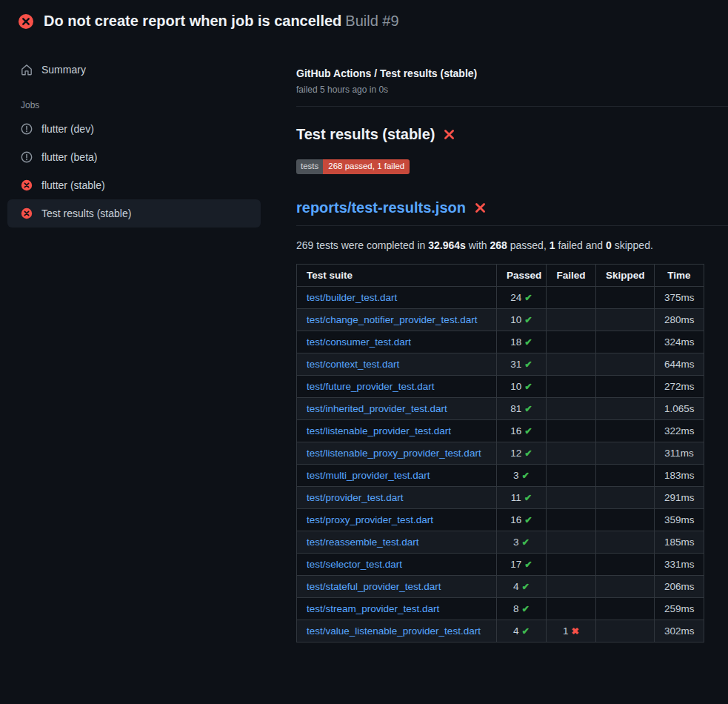 The height and width of the screenshot is (704, 728). I want to click on cell-test-suite: test/builder_test.dart, so click(397, 297).